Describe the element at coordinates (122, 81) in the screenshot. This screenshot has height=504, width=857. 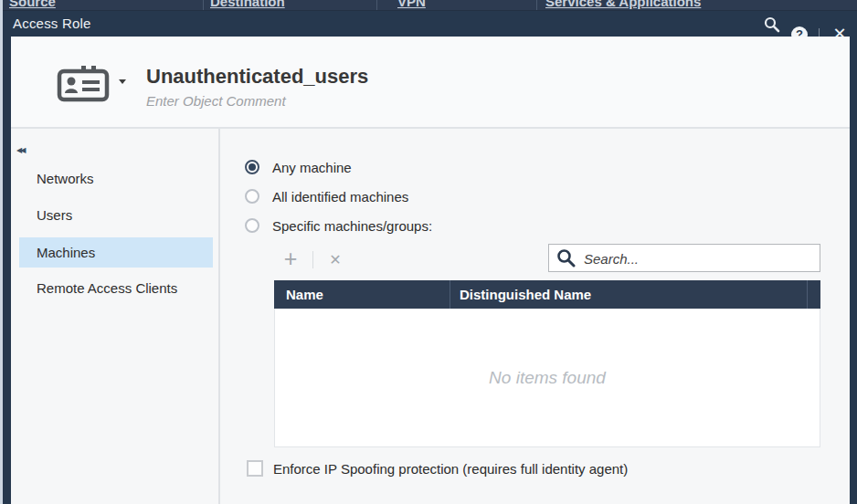
I see `icon-dropdown-button` at that location.